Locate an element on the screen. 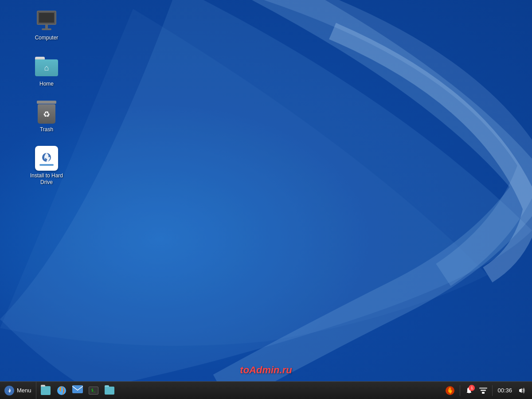 The height and width of the screenshot is (399, 532). tray-clock: 00:36 is located at coordinates (505, 390).